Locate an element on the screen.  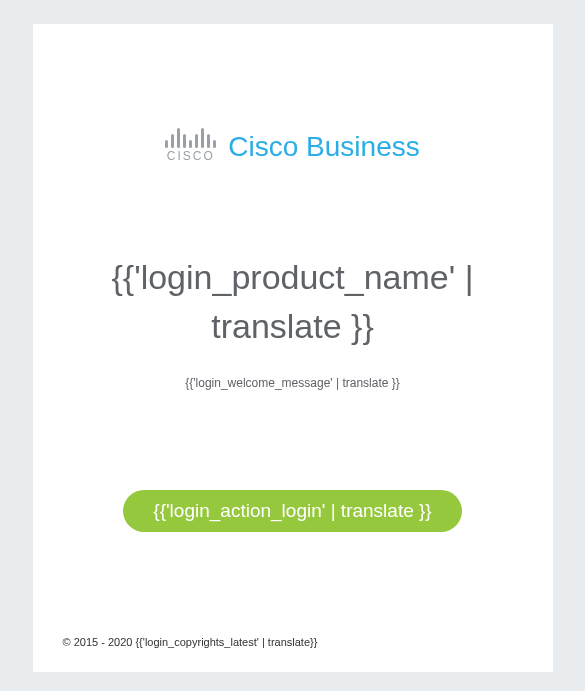
welcome-message: {{'login_welcome_message' | translate }} is located at coordinates (293, 383).